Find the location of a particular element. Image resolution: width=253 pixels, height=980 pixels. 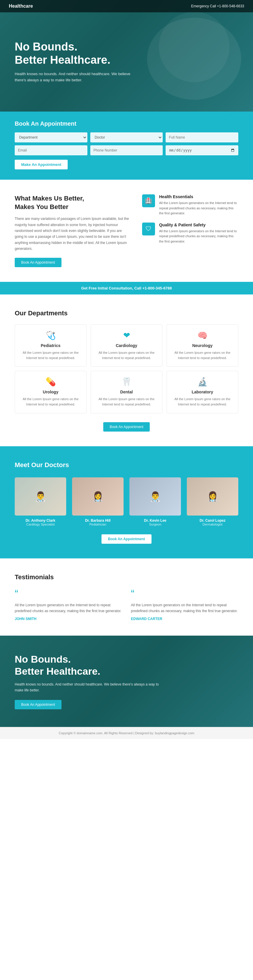

dept-dental: 🦷 Dental All the Lorem Ipsum gene rators… is located at coordinates (126, 392).